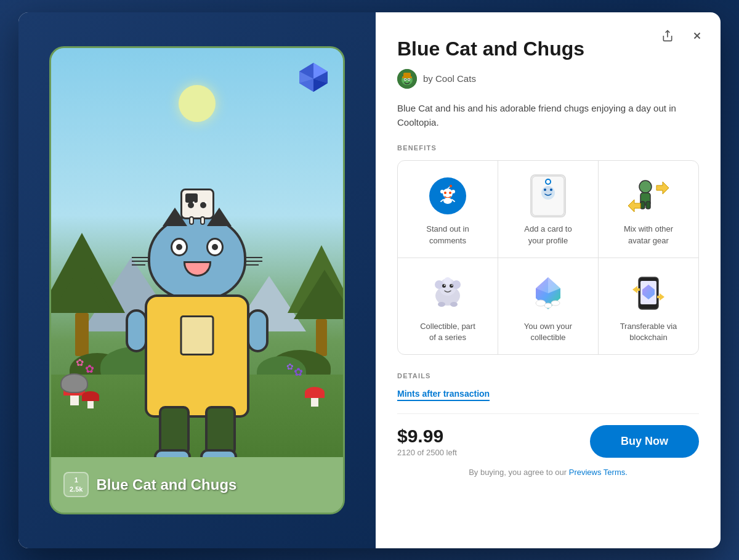 The width and height of the screenshot is (739, 560). I want to click on benefit-add-card: Add a card toyour profile, so click(548, 209).